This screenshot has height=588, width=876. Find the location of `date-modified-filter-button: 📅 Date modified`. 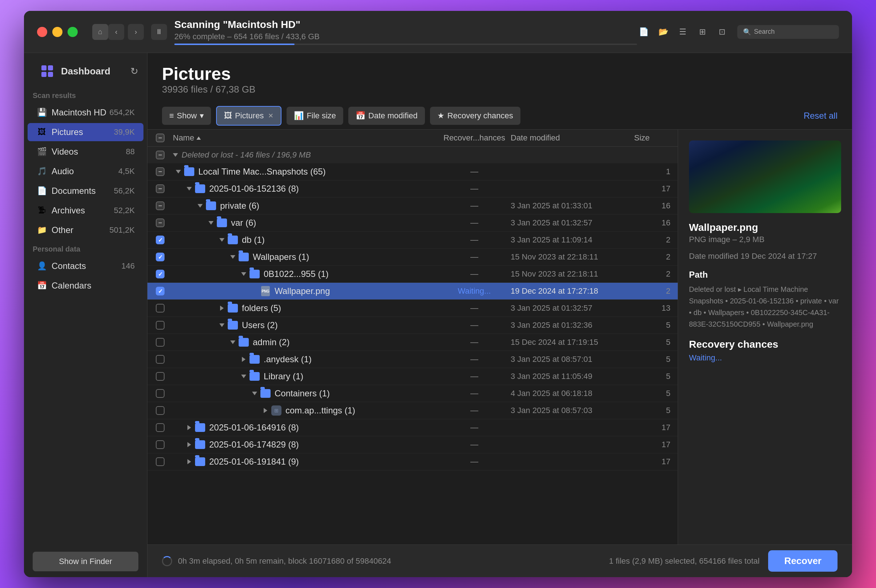

date-modified-filter-button: 📅 Date modified is located at coordinates (386, 116).